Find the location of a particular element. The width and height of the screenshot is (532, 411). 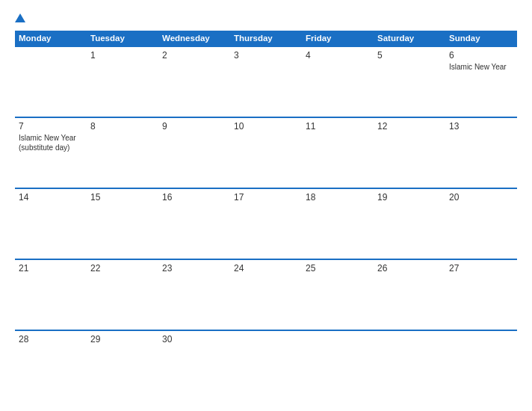

cal-cell: 6Islamic New Year is located at coordinates (481, 82).